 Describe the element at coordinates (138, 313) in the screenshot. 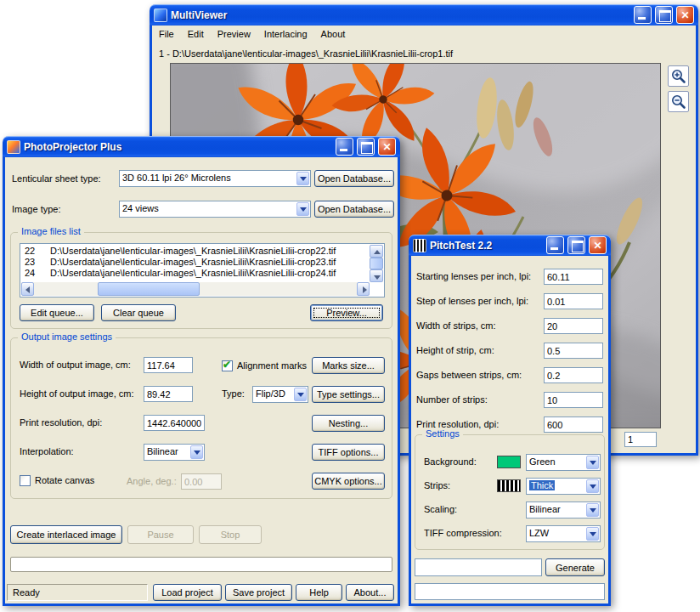

I see `clear-queue-button: Clear queue` at that location.